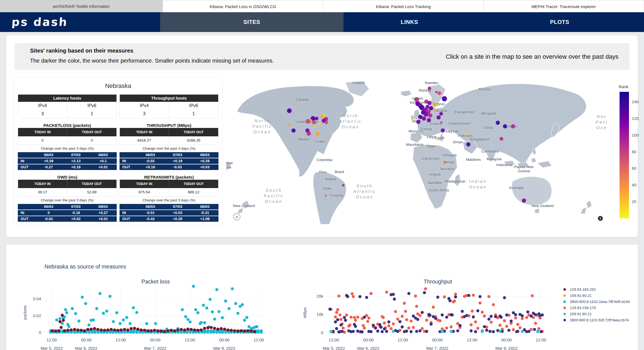 This screenshot has width=644, height=350. I want to click on nav-item-links: LINKS, so click(409, 22).